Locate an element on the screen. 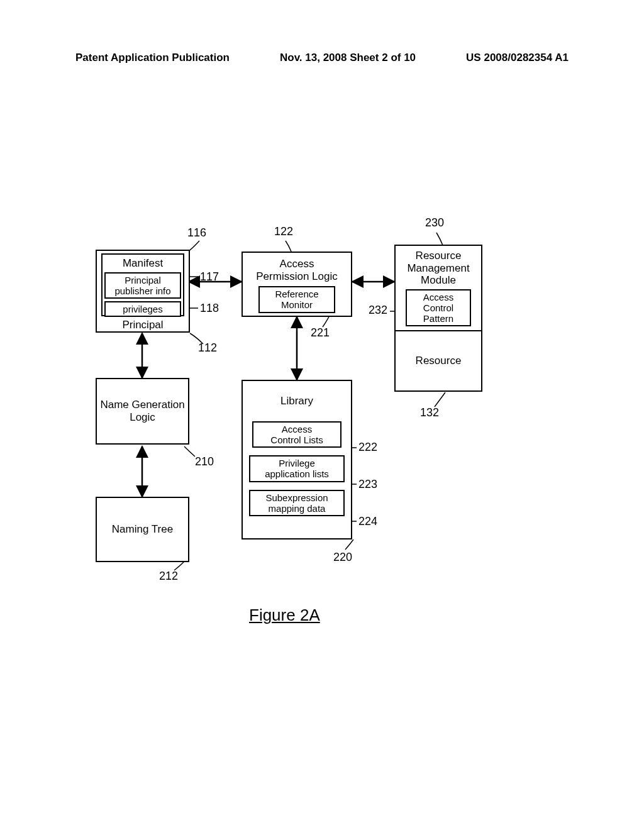 This screenshot has height=830, width=644. box-principal: Manifest Principal publisher info privil… is located at coordinates (143, 291).